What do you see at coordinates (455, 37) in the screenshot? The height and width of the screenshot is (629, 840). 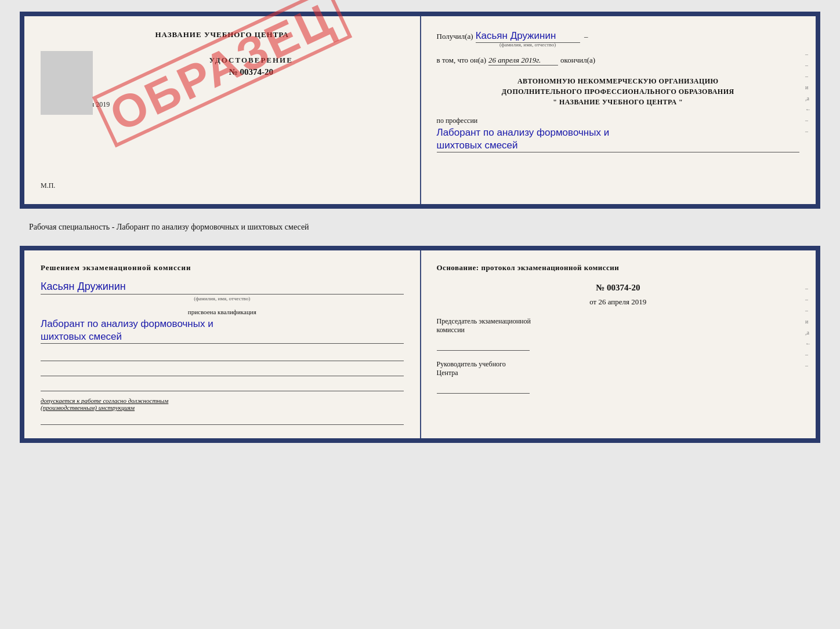 I see `poluchil-prefix: Получил(а)` at bounding box center [455, 37].